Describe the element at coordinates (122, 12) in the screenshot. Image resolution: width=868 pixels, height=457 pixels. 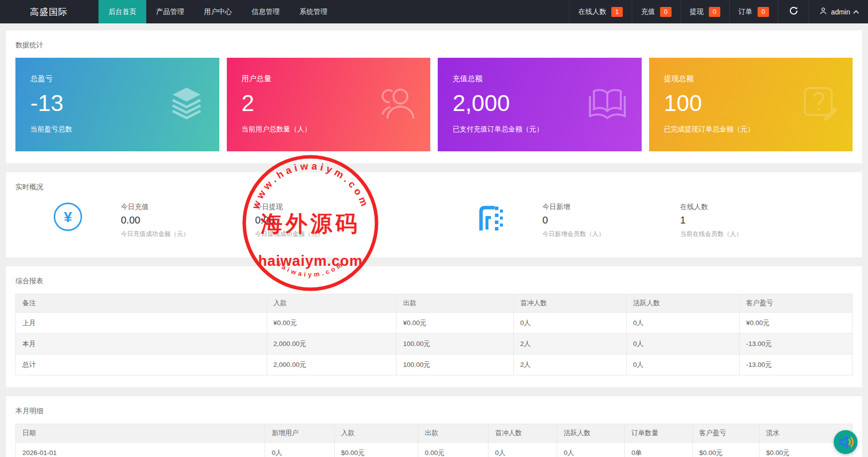
I see `nav-item-home: 后台首页` at that location.